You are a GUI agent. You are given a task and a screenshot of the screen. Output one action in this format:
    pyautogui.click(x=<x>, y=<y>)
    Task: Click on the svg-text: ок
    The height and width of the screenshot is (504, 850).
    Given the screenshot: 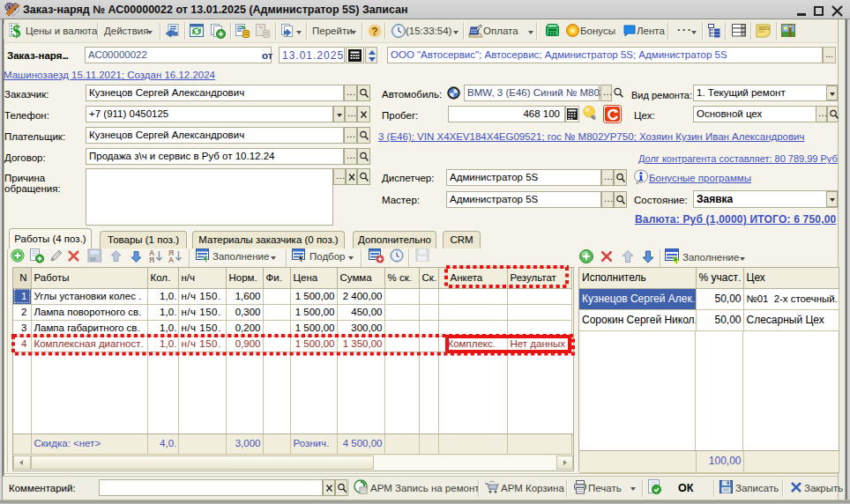 What is the action you would take?
    pyautogui.click(x=93, y=259)
    